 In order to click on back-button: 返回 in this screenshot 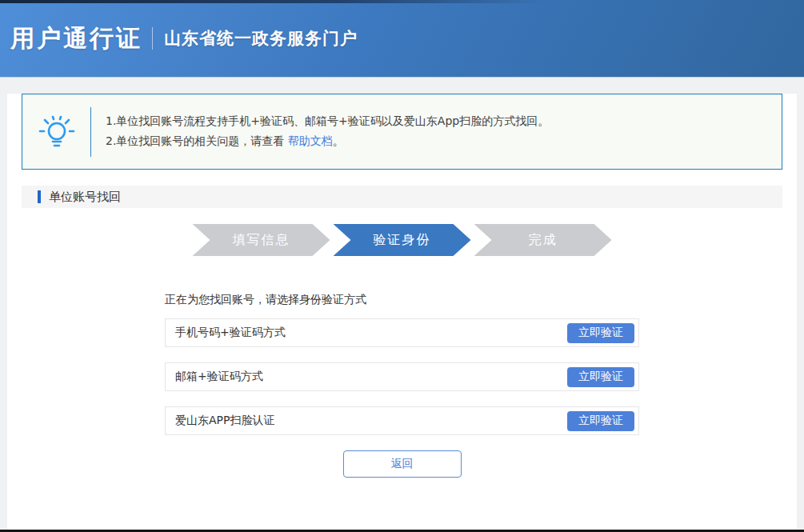, I will do `click(402, 464)`.